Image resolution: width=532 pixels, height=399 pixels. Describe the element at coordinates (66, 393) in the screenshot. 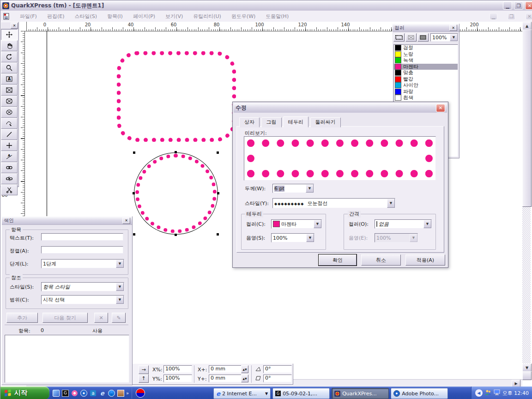

I see `quicklaunch-g-app-icon: G` at that location.